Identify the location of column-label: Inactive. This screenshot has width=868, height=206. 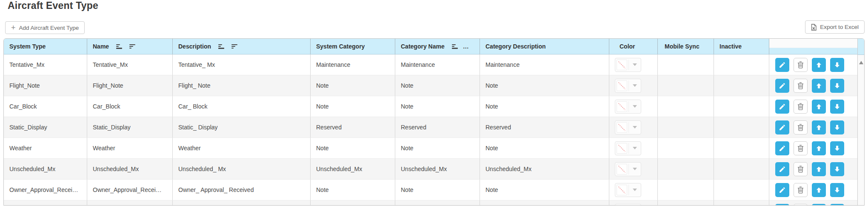
(731, 46).